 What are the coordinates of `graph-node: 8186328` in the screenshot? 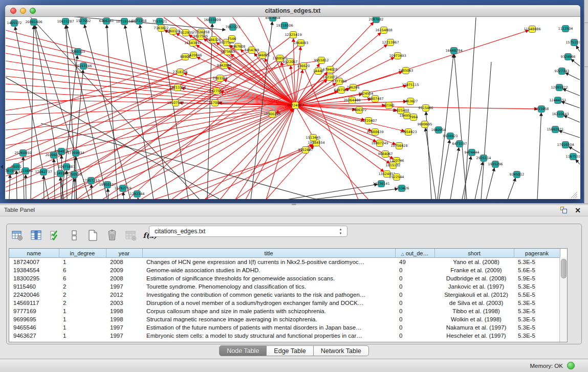 It's located at (214, 40).